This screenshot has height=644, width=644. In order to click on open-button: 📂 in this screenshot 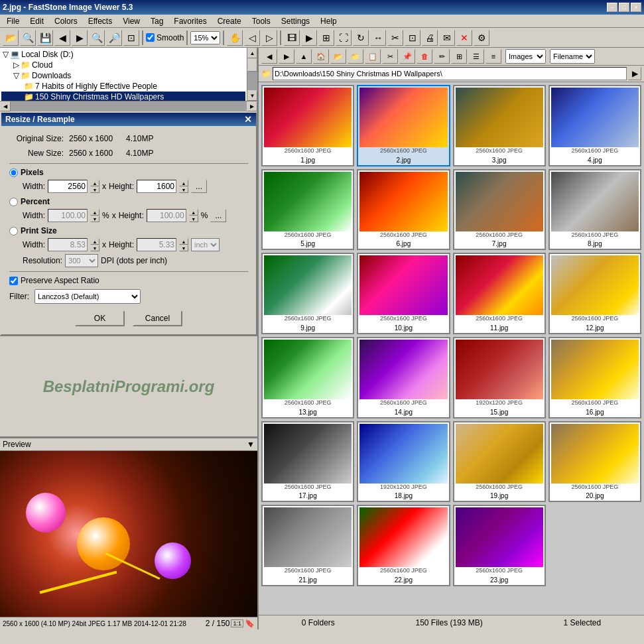, I will do `click(11, 38)`.